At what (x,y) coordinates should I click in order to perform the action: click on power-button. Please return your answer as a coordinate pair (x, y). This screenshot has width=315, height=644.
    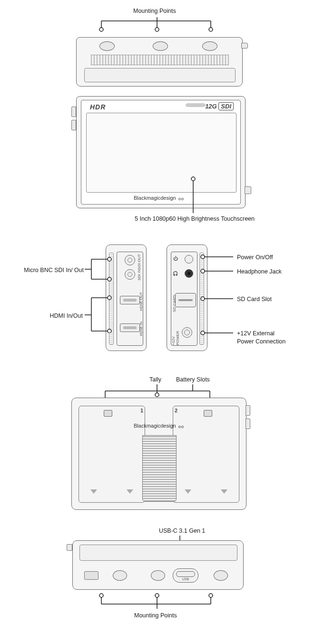
    Looking at the image, I should click on (189, 259).